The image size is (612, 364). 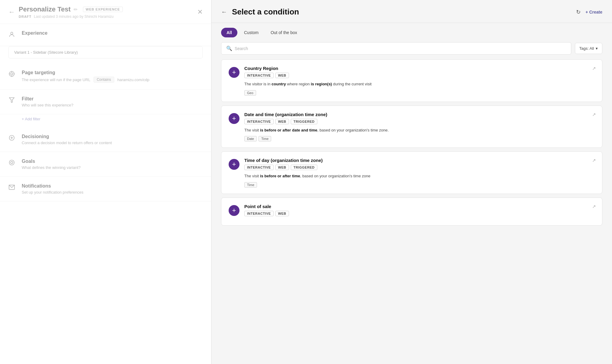 I want to click on condition-time-of-day-desc: The visit is before or after time, based…, so click(x=420, y=176).